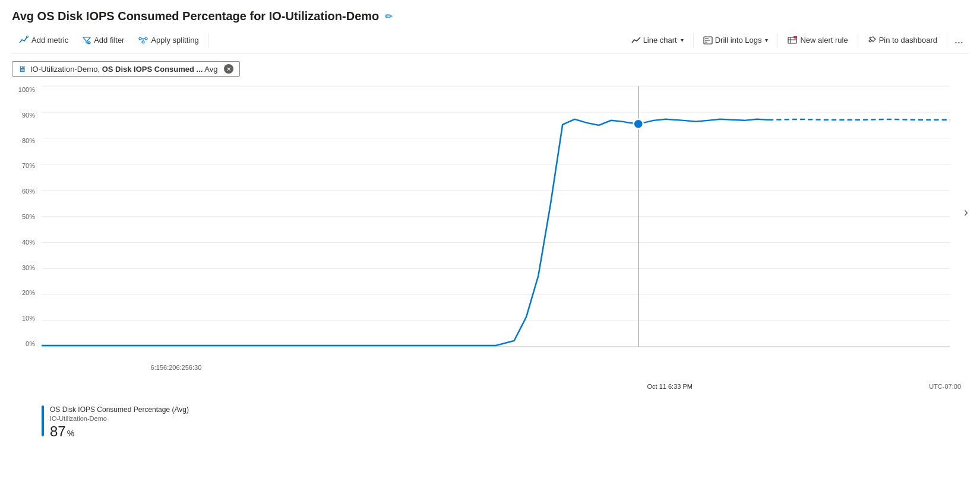 The image size is (980, 485). What do you see at coordinates (58, 432) in the screenshot?
I see `legend-number: 87` at bounding box center [58, 432].